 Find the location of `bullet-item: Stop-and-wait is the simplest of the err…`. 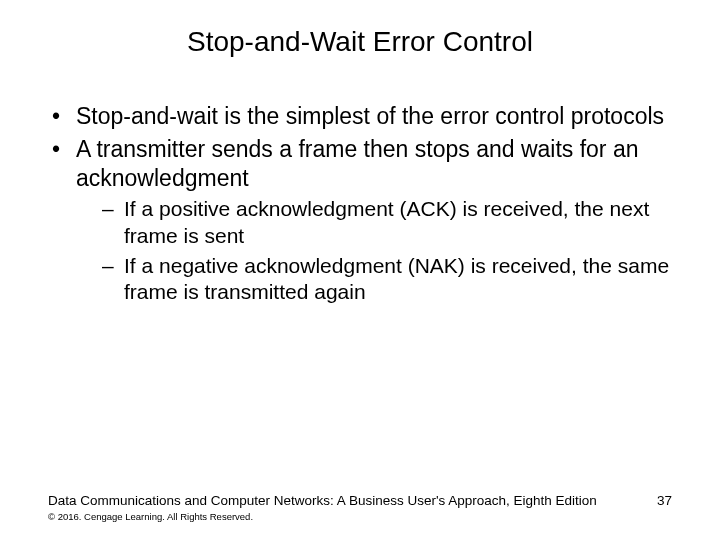

bullet-item: Stop-and-wait is the simplest of the err… is located at coordinates (360, 116).